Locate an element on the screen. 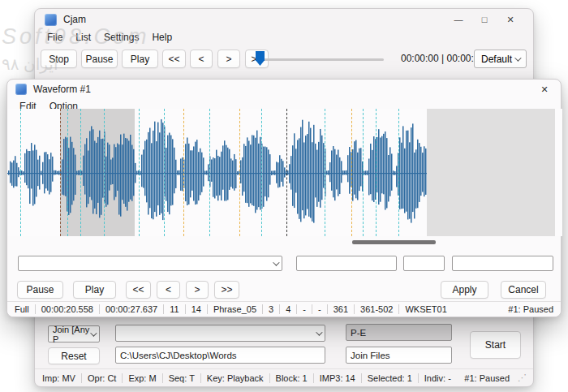 The width and height of the screenshot is (568, 392). stop-button: Stop is located at coordinates (58, 58).